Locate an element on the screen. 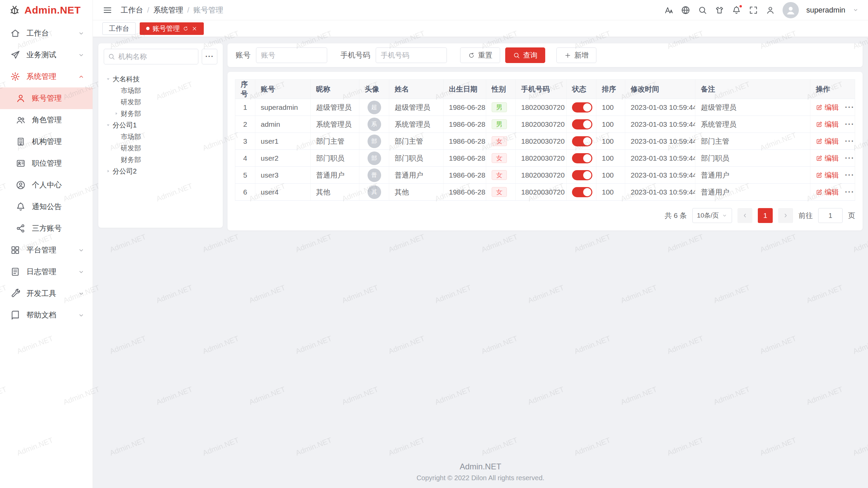  notification-icon is located at coordinates (736, 10).